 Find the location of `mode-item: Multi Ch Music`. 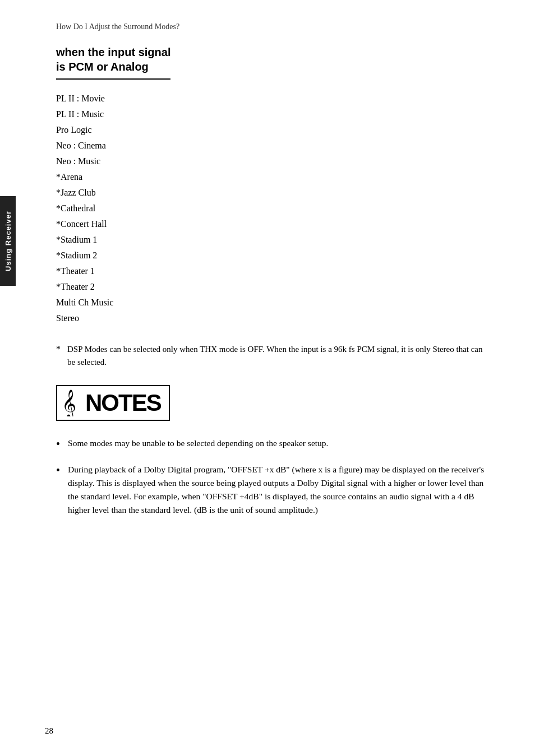

mode-item: Multi Ch Music is located at coordinates (273, 303).